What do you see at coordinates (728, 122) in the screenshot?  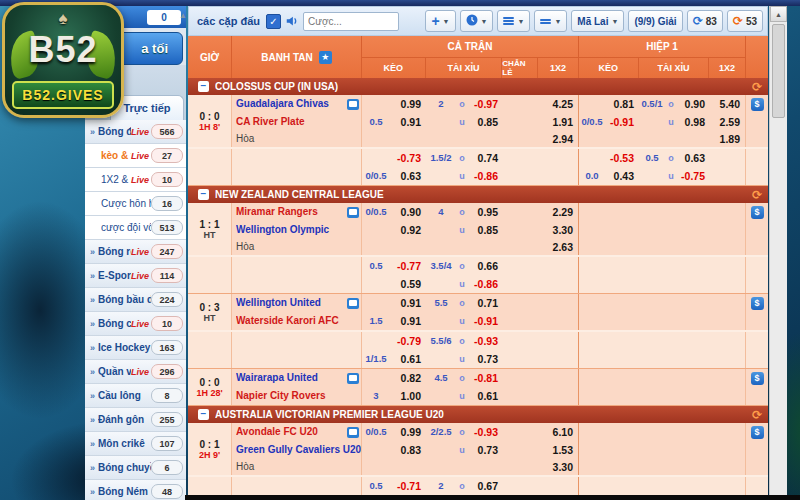 I see `odds-h1-1x2: 2.59` at bounding box center [728, 122].